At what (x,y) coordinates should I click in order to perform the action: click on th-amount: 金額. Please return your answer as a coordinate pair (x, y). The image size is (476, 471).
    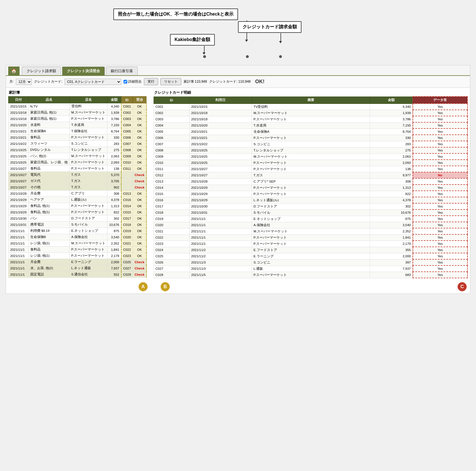
    Looking at the image, I should click on (114, 100).